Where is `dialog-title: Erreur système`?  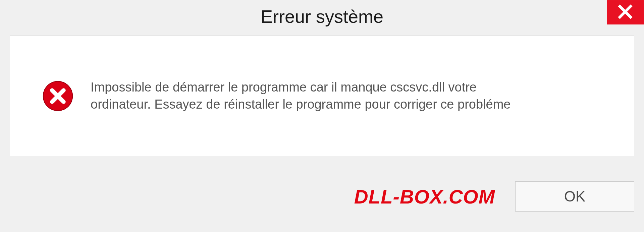
dialog-title: Erreur système is located at coordinates (322, 16).